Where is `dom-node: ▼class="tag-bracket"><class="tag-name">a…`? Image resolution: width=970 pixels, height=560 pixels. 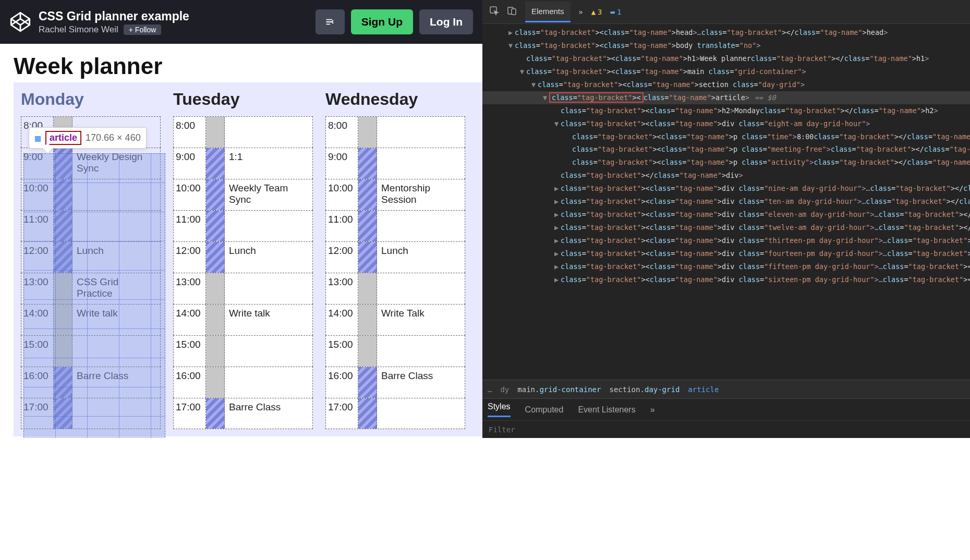 dom-node: ▼class="tag-bracket"><class="tag-name">a… is located at coordinates (726, 98).